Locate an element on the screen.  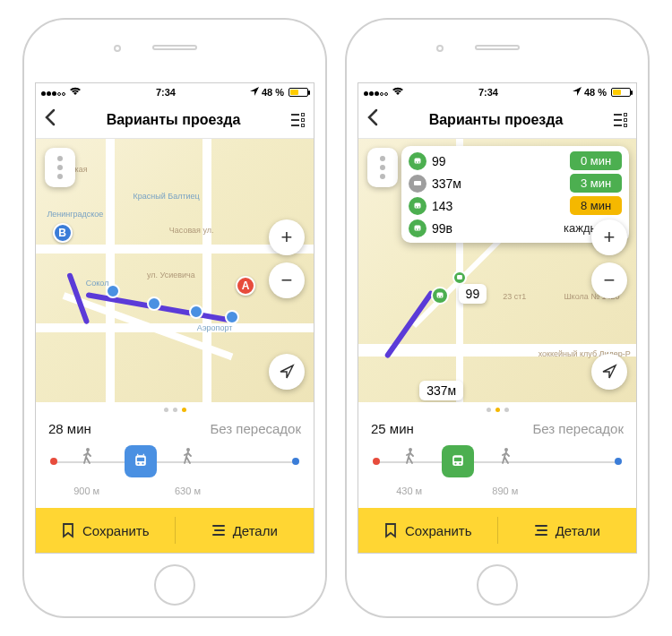
eta-badge: 8 мин is located at coordinates (596, 206).